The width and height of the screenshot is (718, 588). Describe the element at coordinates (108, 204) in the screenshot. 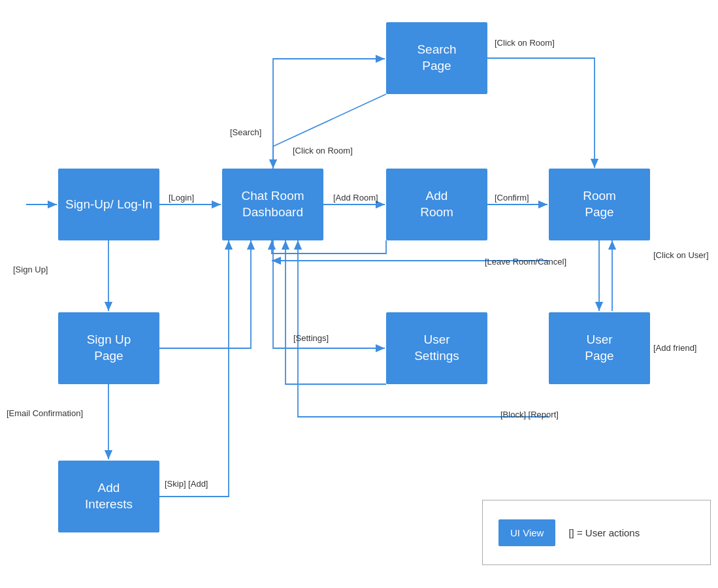

I see `node-signup-login: Sign-Up/ Log-In` at that location.